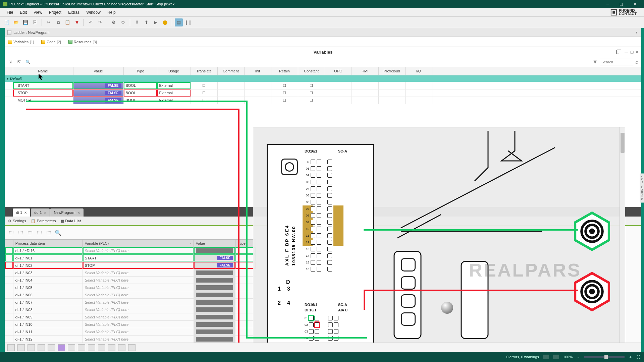  I want to click on datalist-row: di-1 / IN07Select Variable (PLC) here, so click(131, 302).